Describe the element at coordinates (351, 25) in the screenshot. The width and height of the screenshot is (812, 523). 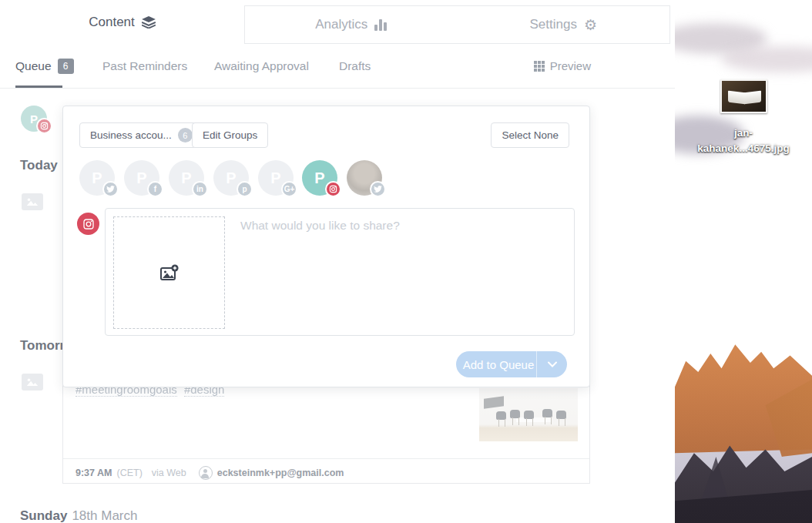
I see `nav-analytics: Analytics` at that location.